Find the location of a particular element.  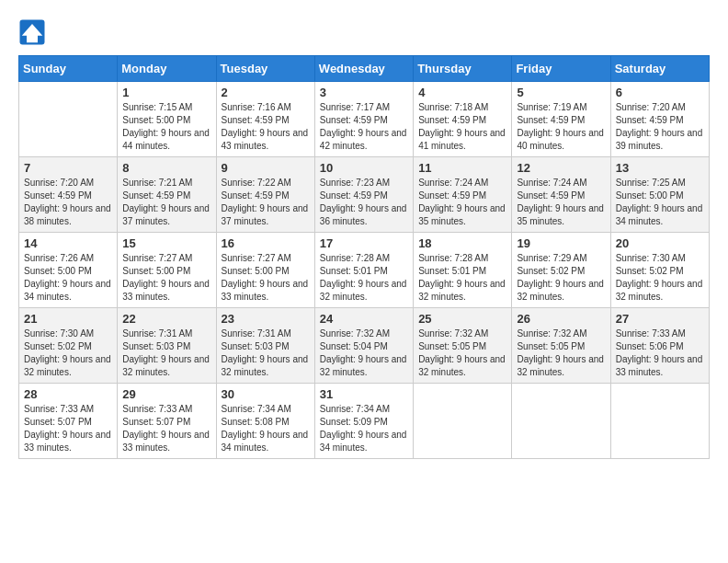

calendar-day-cell: 31Sunrise: 7:34 AMSunset: 5:09 PMDayligh… is located at coordinates (364, 421).